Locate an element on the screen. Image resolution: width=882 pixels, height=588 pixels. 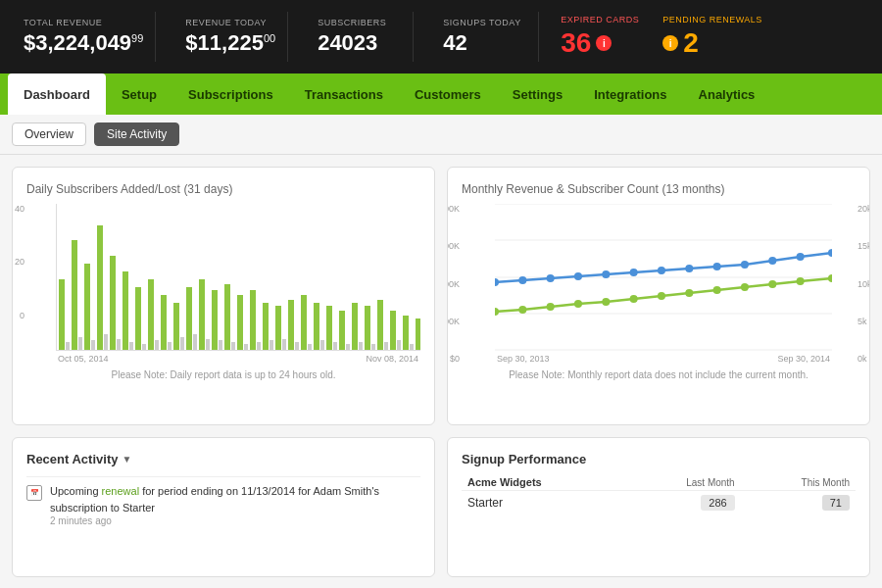
tab-dashboard: Dashboard is located at coordinates (57, 94).